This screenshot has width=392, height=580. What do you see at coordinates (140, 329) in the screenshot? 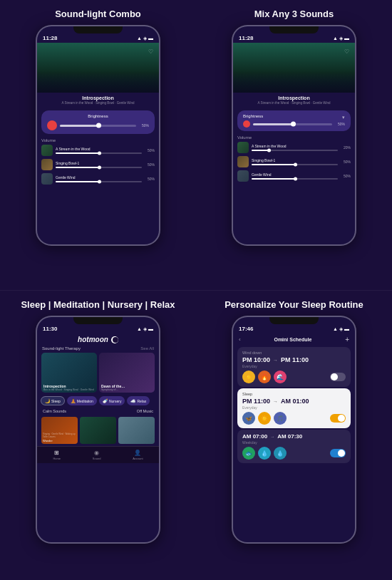
I see `signal-icon-3: ▲` at bounding box center [140, 329].